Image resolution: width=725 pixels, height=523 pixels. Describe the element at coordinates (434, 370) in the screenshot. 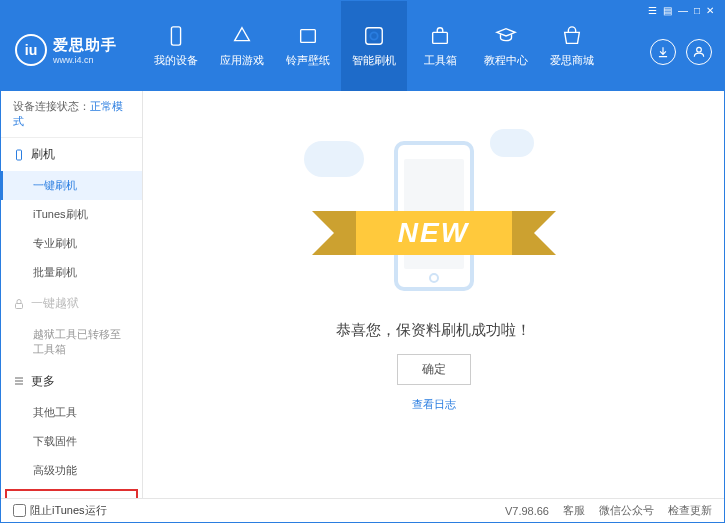

I see `confirm-button: 确定` at that location.